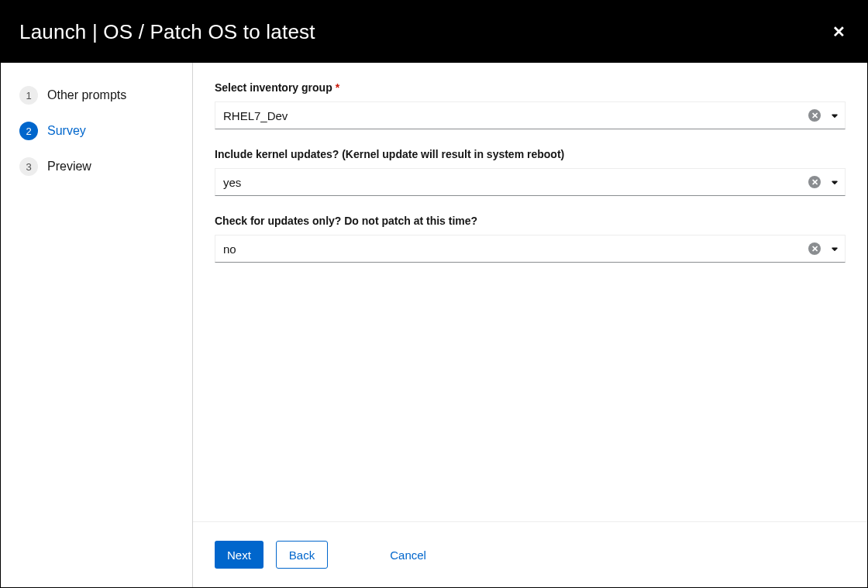 Image resolution: width=868 pixels, height=588 pixels. I want to click on kernel-updates-select: ✕, so click(530, 182).